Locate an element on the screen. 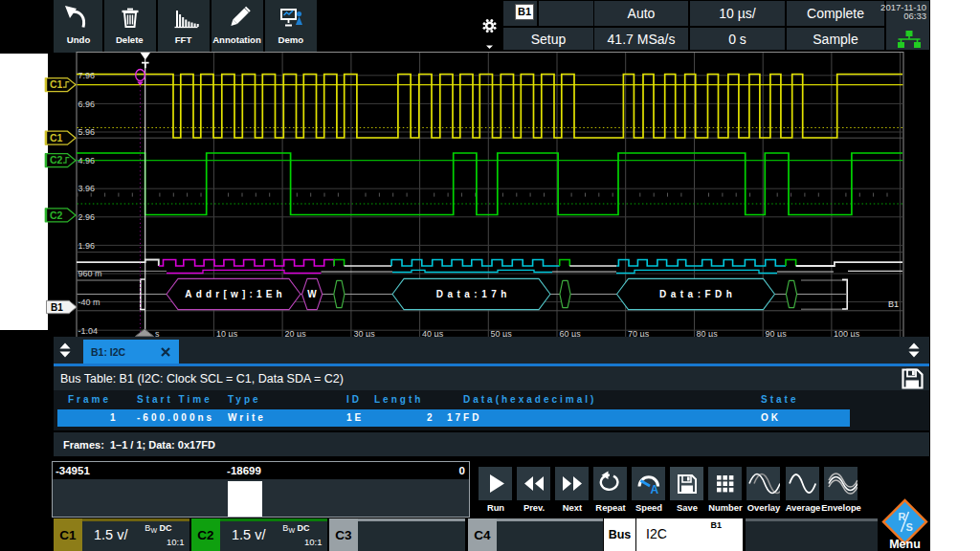 Image resolution: width=980 pixels, height=551 pixels. svg-text: 6.96 is located at coordinates (87, 104).